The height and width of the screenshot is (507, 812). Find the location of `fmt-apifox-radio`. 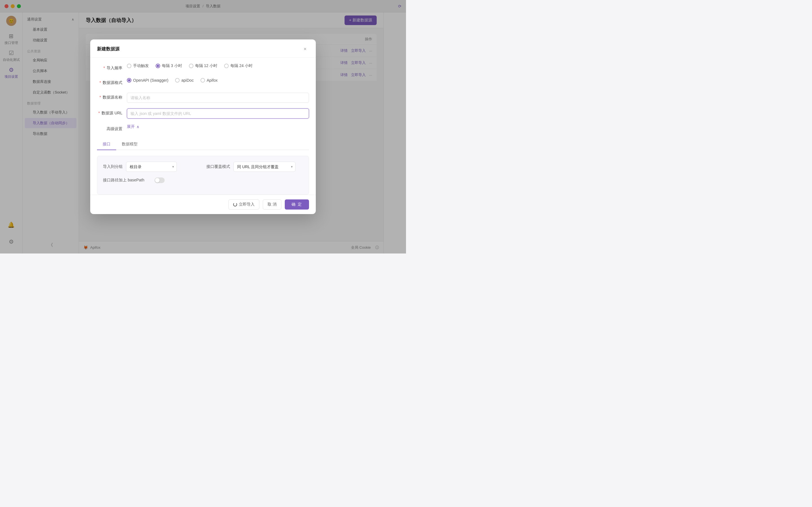

fmt-apifox-radio is located at coordinates (203, 80).